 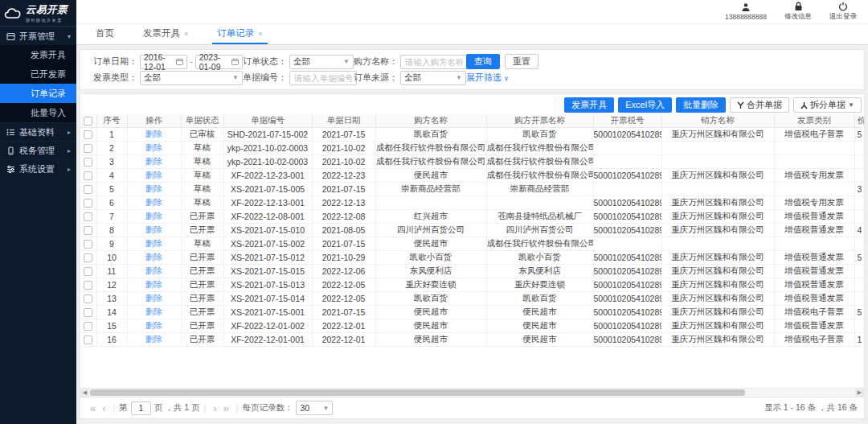 I want to click on cell-date: 2021-10-02, so click(x=344, y=161).